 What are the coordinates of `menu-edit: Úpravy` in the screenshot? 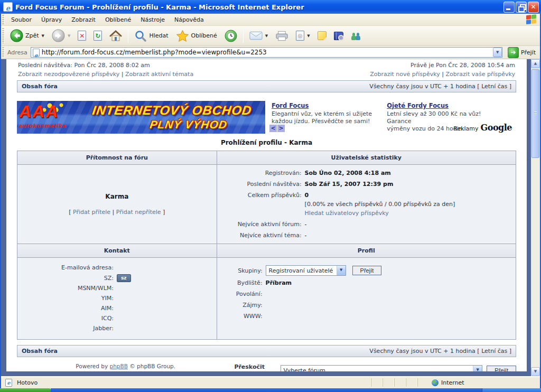 It's located at (52, 20).